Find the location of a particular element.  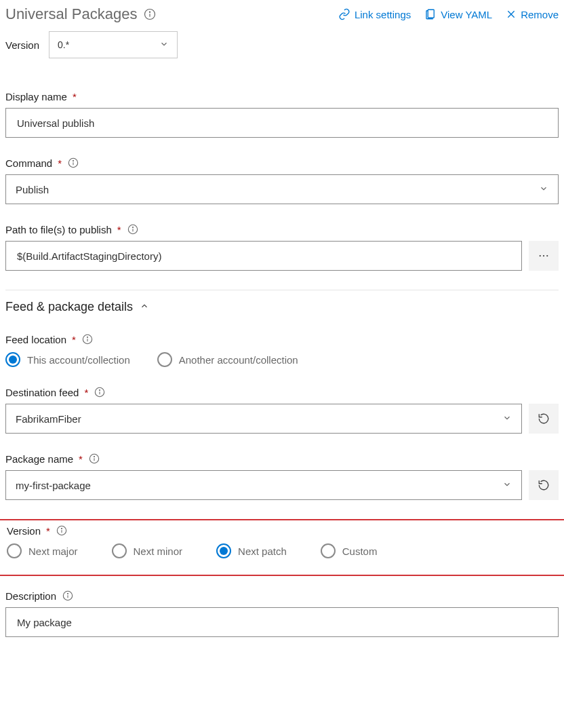

browse-button is located at coordinates (544, 256).